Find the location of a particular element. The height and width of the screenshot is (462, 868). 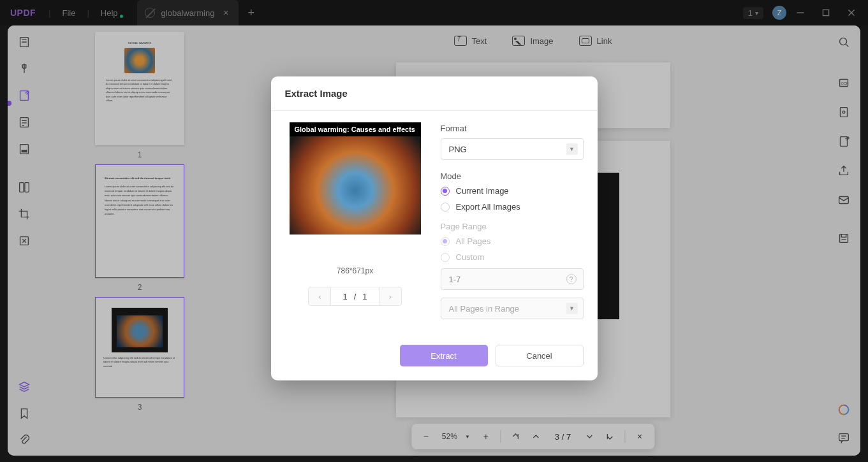

pager-indicator: 1 / 1 is located at coordinates (355, 296).